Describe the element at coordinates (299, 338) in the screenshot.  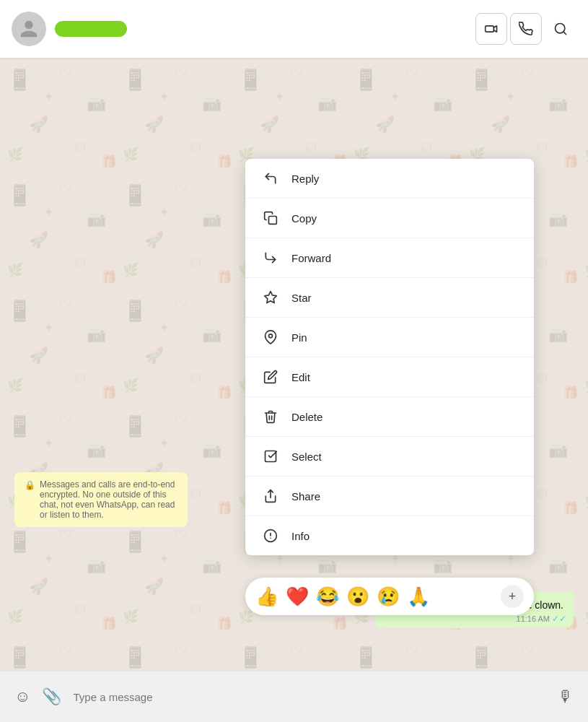
I see `menu-pin-label: Pin` at that location.